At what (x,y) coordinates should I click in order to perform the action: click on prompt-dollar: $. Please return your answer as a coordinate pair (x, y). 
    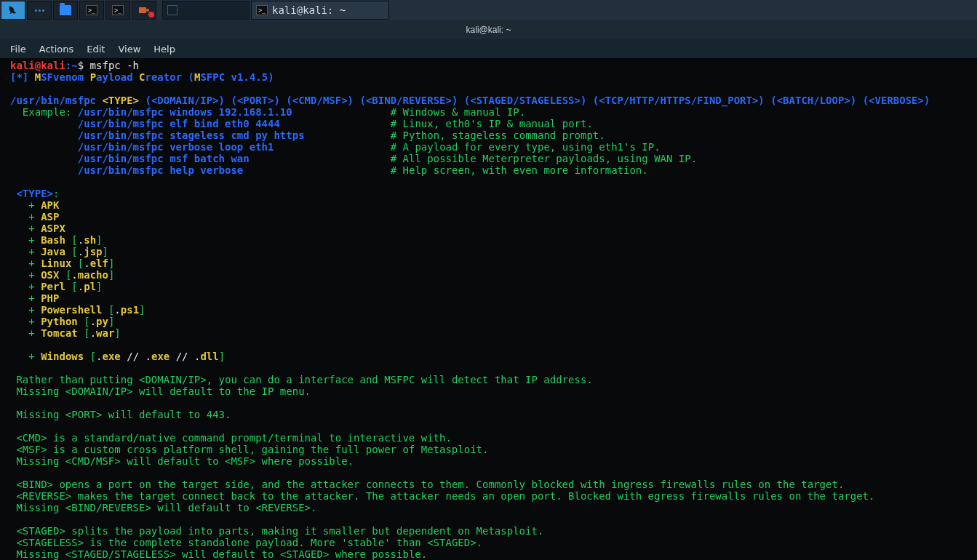
    Looking at the image, I should click on (81, 65).